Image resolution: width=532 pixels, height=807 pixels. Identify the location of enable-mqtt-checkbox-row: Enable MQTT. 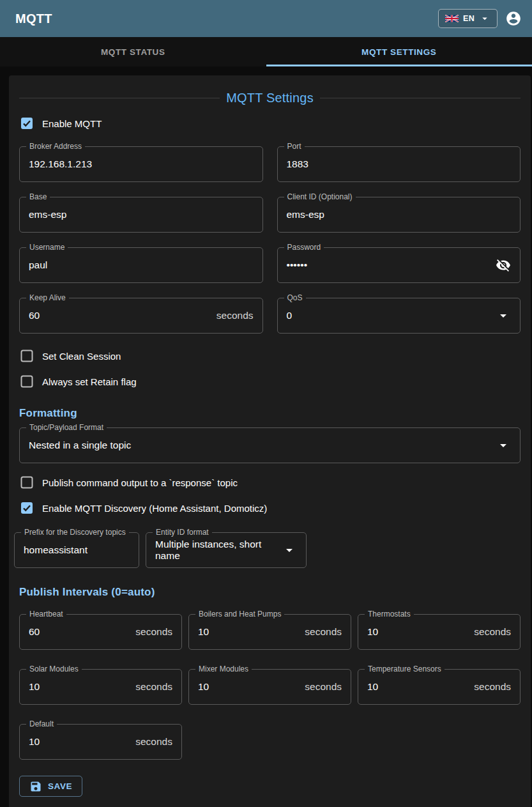
(270, 123).